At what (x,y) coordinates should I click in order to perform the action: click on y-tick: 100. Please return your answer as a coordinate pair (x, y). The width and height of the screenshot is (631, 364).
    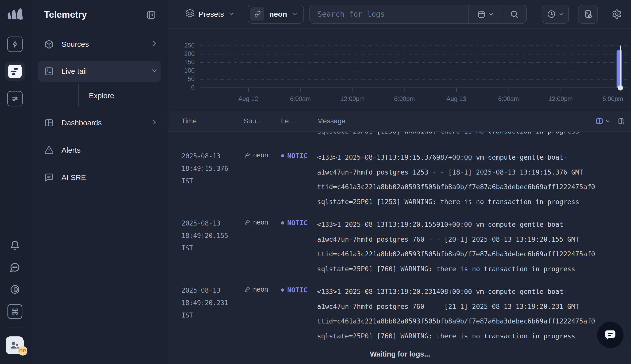
    Looking at the image, I should click on (183, 70).